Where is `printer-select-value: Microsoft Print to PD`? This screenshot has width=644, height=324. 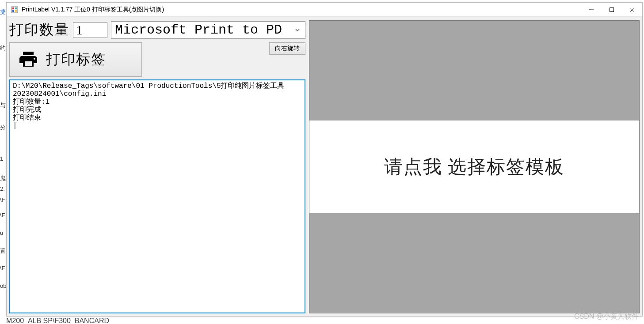 printer-select-value: Microsoft Print to PD is located at coordinates (204, 30).